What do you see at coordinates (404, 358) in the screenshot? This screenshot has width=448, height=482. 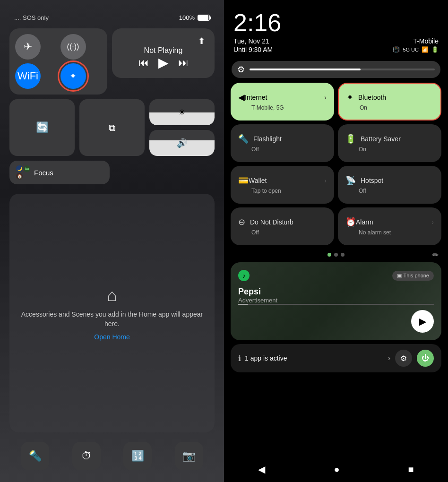 I see `settings-button: ⚙` at bounding box center [404, 358].